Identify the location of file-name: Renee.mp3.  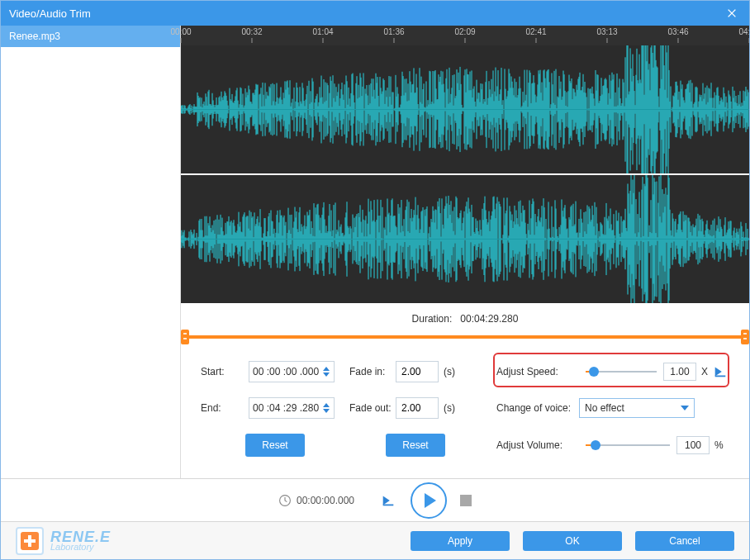
(35, 36).